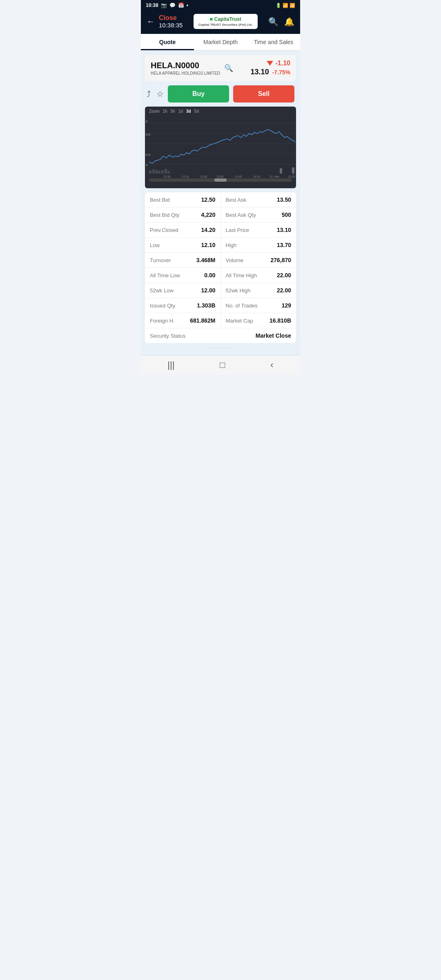  Describe the element at coordinates (281, 22) in the screenshot. I see `header-right: 🔍 🔔` at that location.